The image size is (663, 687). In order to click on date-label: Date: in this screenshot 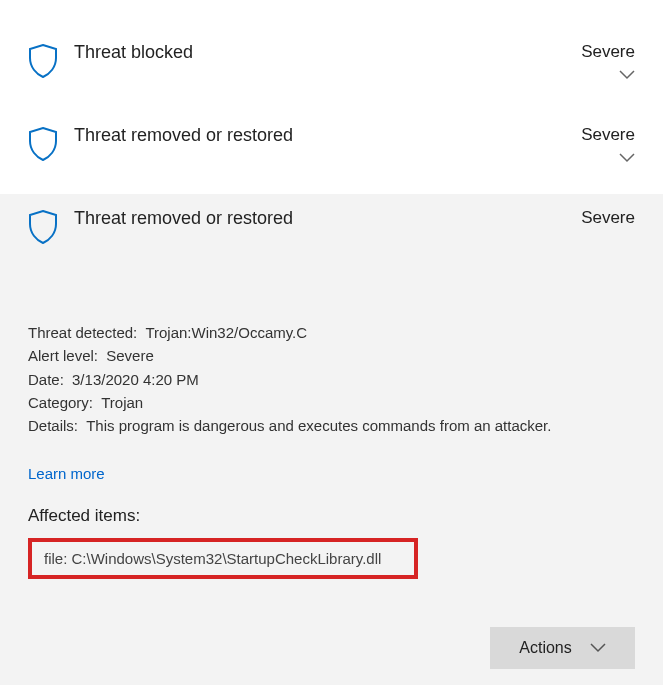, I will do `click(46, 380)`.